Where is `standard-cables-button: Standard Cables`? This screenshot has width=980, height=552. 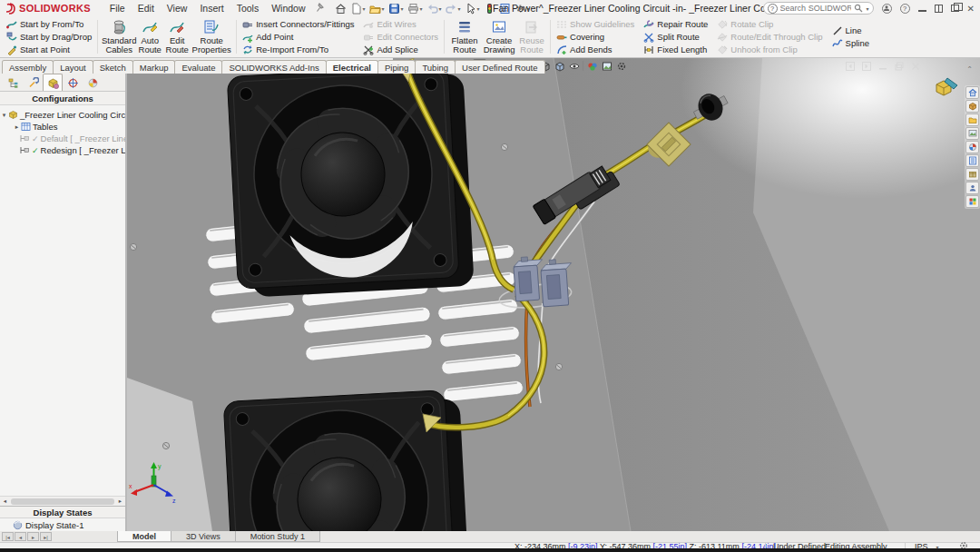 standard-cables-button: Standard Cables is located at coordinates (119, 37).